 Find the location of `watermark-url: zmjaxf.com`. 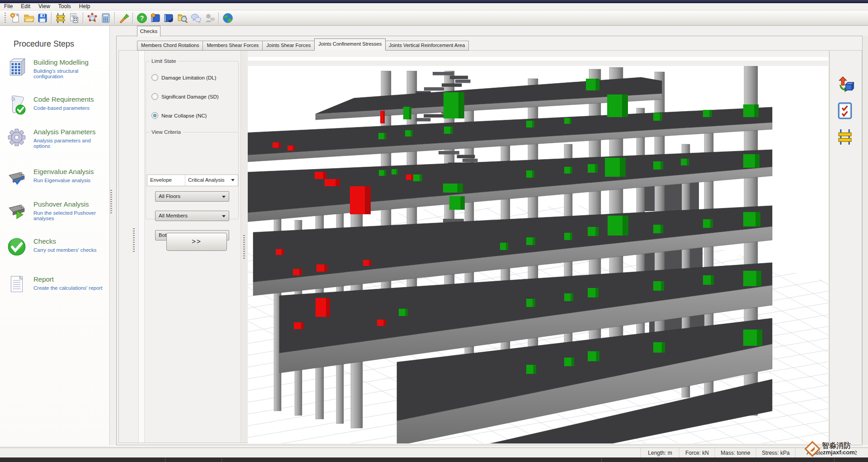

watermark-url: zmjaxf.com is located at coordinates (839, 452).